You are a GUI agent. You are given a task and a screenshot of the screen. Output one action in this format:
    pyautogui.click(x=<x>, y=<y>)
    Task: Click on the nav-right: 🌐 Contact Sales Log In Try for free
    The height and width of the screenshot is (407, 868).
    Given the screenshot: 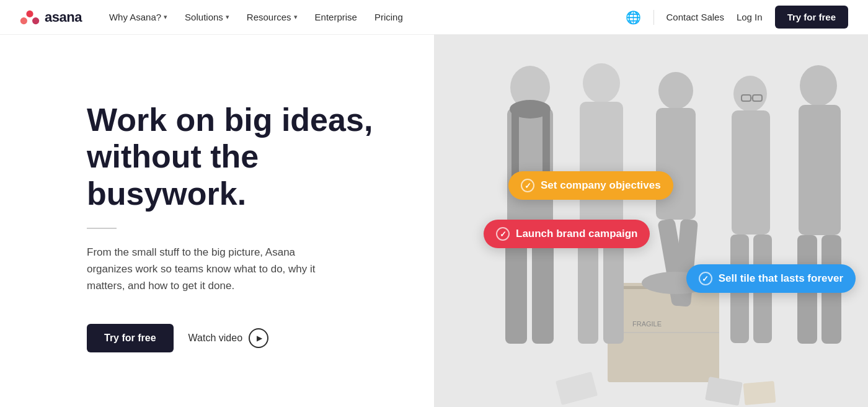 What is the action you would take?
    pyautogui.click(x=737, y=17)
    